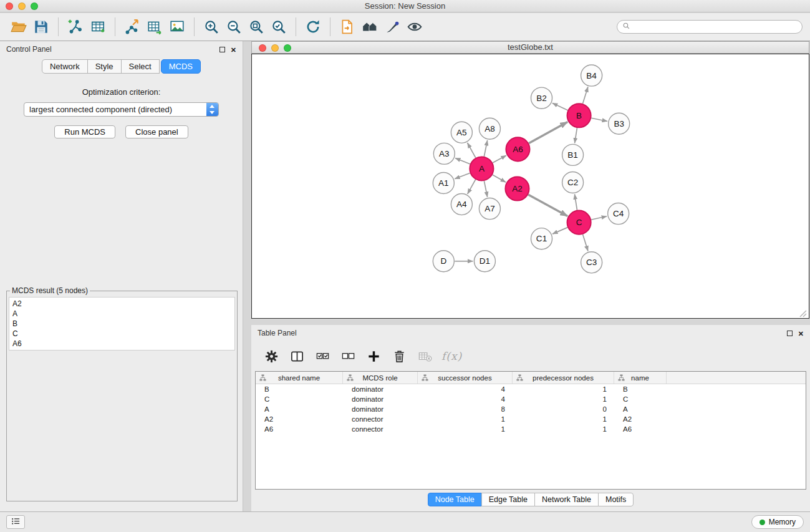 This screenshot has height=532, width=810. What do you see at coordinates (380, 378) in the screenshot?
I see `column-header-MCDS-role: MCDS role` at bounding box center [380, 378].